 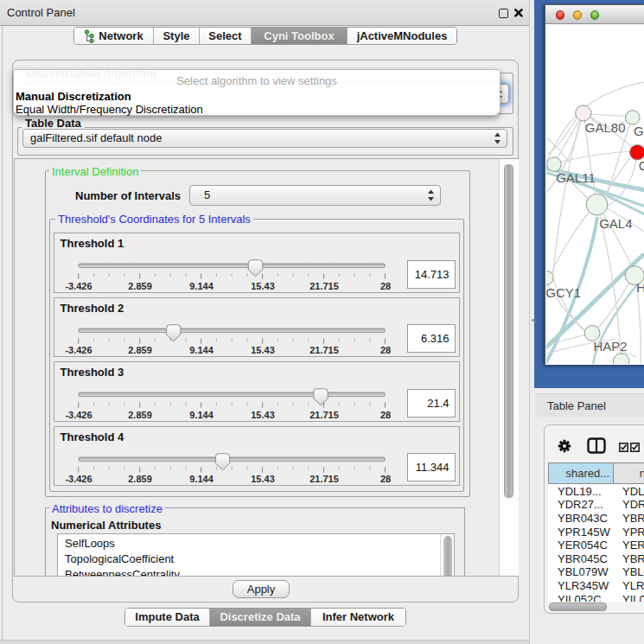 I want to click on svg-text: GAL4, so click(x=615, y=223).